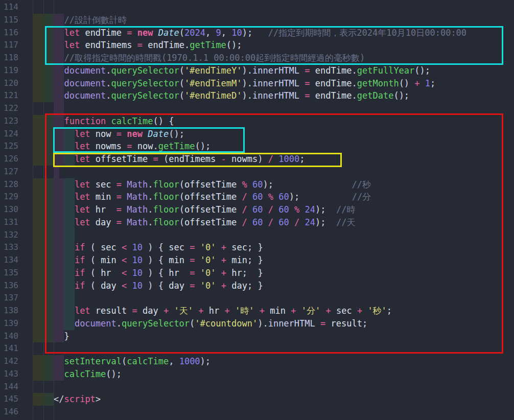 The width and height of the screenshot is (514, 420). Describe the element at coordinates (214, 71) in the screenshot. I see `code-token: '#endTimeY'` at that location.